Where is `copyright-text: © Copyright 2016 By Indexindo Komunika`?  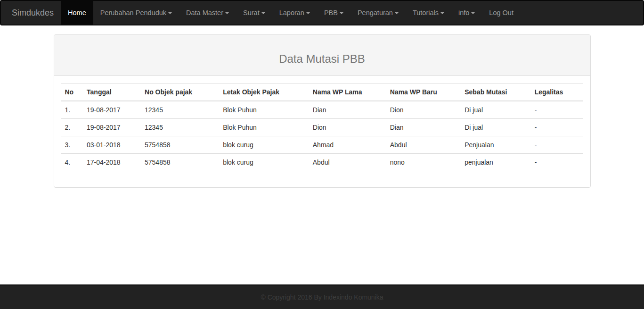
copyright-text: © Copyright 2016 By Indexindo Komunika is located at coordinates (322, 297).